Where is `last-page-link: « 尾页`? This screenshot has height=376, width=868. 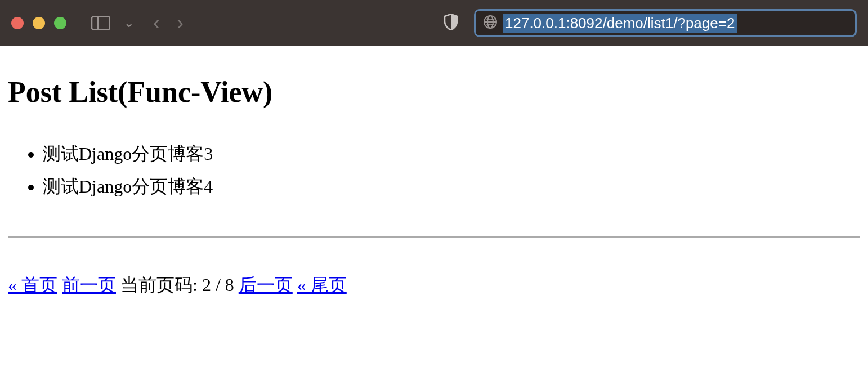
last-page-link: « 尾页 is located at coordinates (322, 285).